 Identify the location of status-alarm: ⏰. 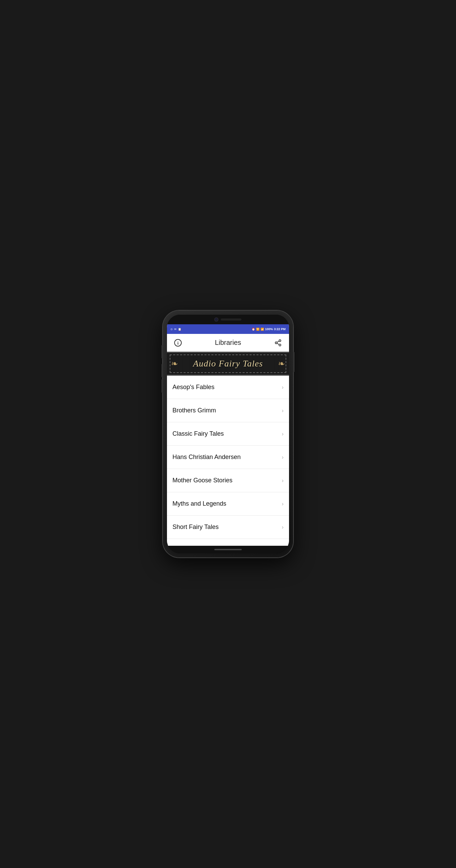
(253, 329).